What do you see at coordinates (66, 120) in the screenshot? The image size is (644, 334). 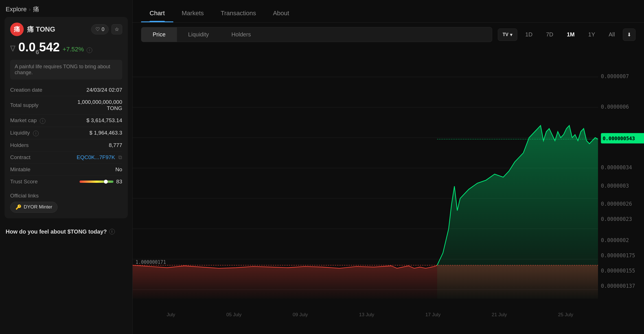 I see `table-row: Market cap i $ 3,614,753.14` at bounding box center [66, 120].